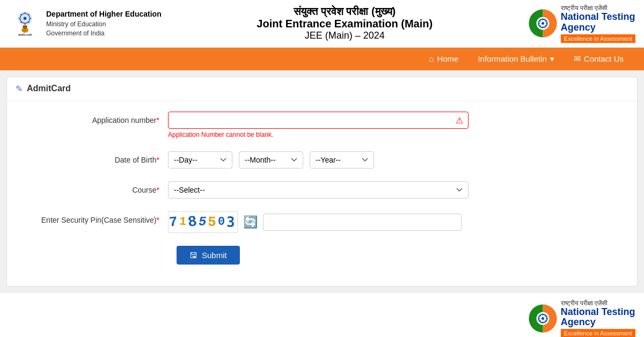  What do you see at coordinates (392, 222) in the screenshot?
I see `security-row: 7 1 8 5 5 0 3 🔄` at bounding box center [392, 222].